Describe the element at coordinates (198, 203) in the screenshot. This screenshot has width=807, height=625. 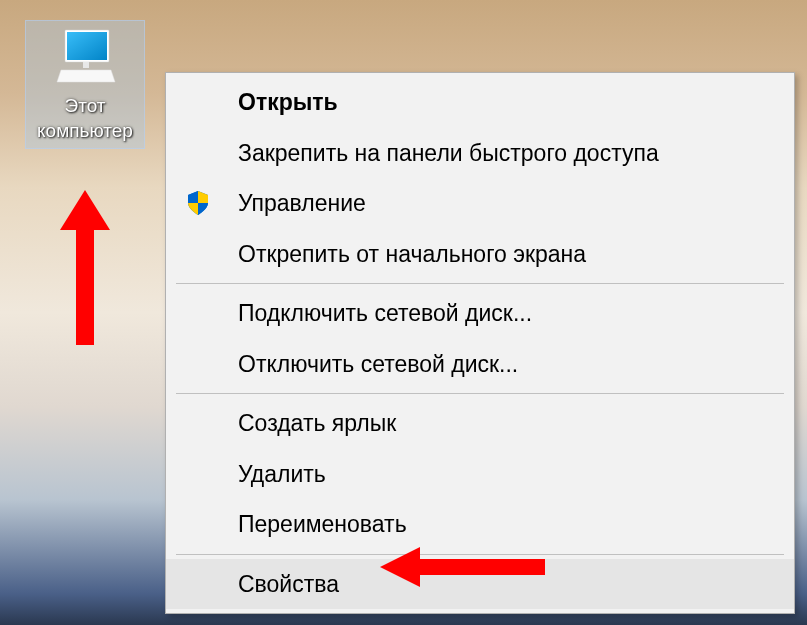
I see `shield-icon` at that location.